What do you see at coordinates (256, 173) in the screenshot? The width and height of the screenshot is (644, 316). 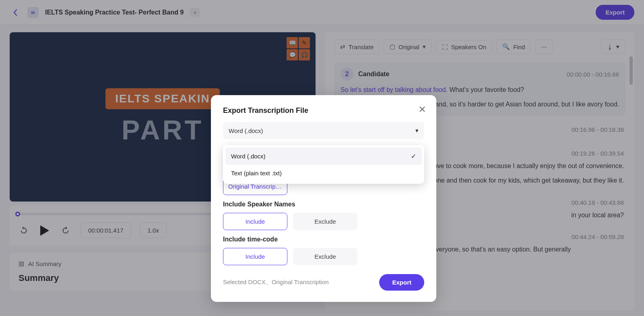 I see `option-label: Text (plain text .txt)` at bounding box center [256, 173].